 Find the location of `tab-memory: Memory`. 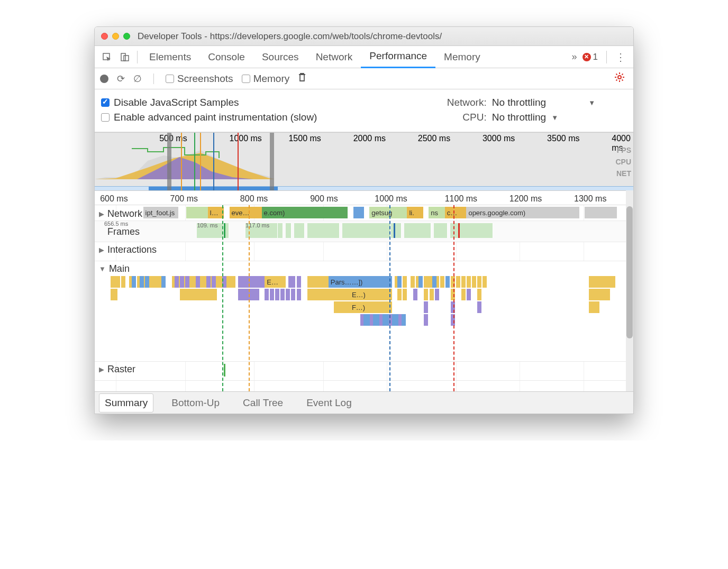

tab-memory: Memory is located at coordinates (462, 57).